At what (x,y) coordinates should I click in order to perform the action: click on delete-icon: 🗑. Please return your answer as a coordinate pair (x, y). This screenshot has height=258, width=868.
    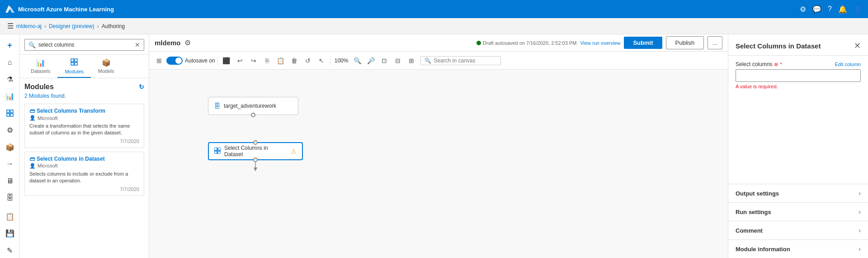
    Looking at the image, I should click on (294, 61).